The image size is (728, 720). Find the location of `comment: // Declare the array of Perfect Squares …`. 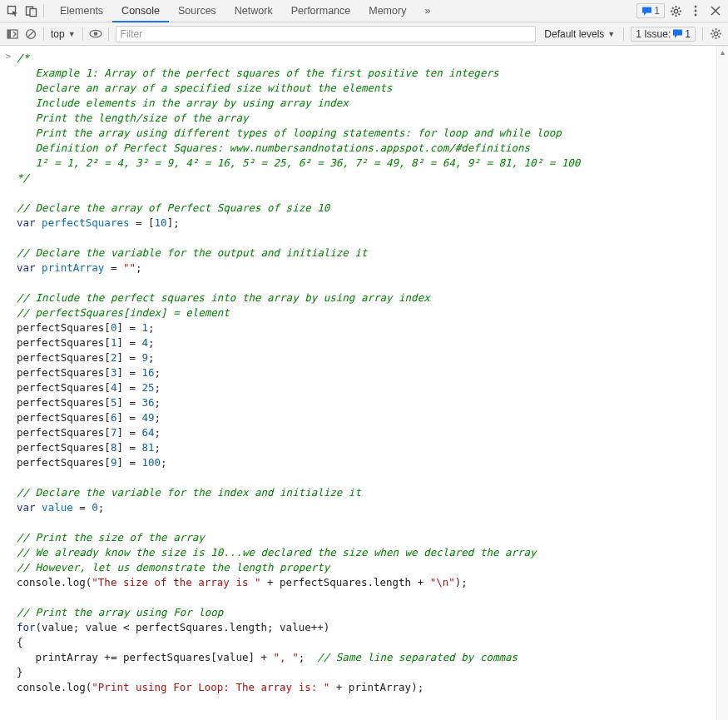

comment: // Declare the array of Perfect Squares … is located at coordinates (173, 208).